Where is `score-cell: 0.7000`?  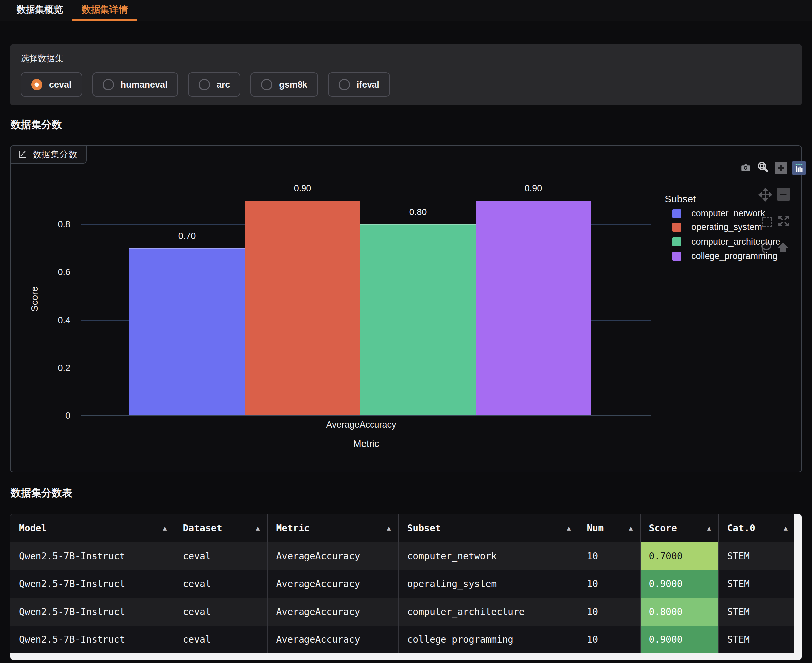 score-cell: 0.7000 is located at coordinates (679, 556).